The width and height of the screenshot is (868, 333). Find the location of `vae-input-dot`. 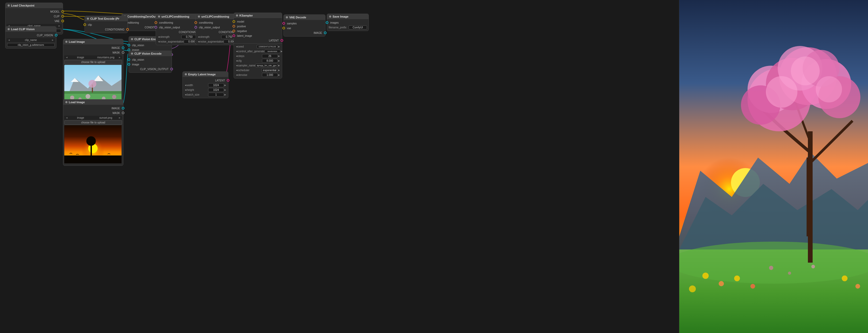

vae-input-dot is located at coordinates (284, 28).